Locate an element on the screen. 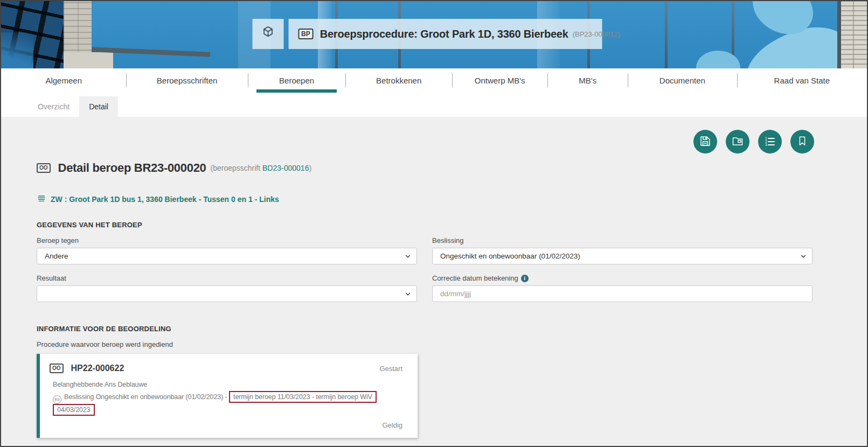 This screenshot has height=447, width=868. tab-ontwerp-mbs: Ontwerp MB's is located at coordinates (500, 80).